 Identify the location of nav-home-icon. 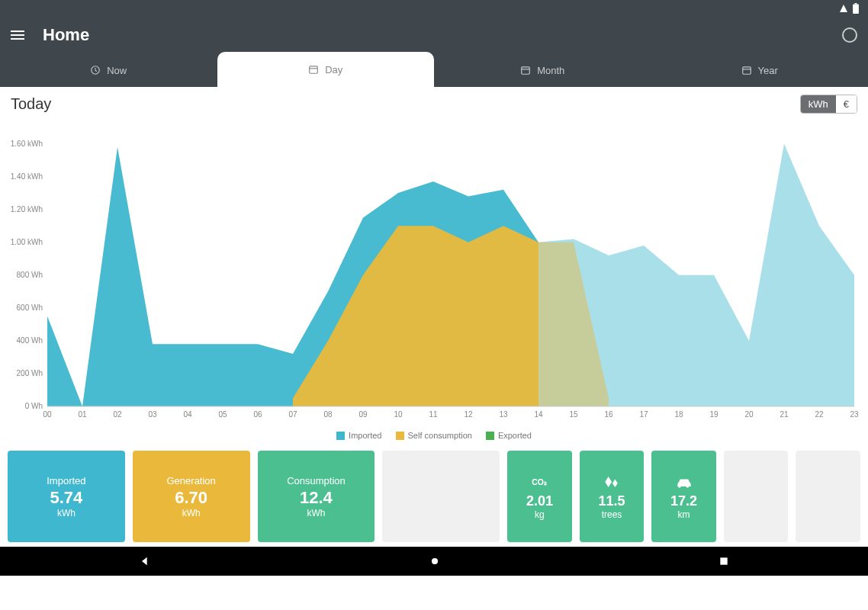
(435, 561).